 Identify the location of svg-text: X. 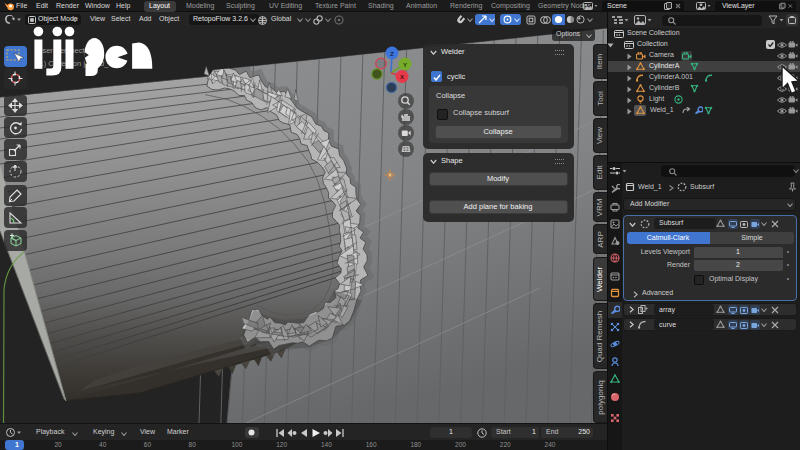
(402, 77).